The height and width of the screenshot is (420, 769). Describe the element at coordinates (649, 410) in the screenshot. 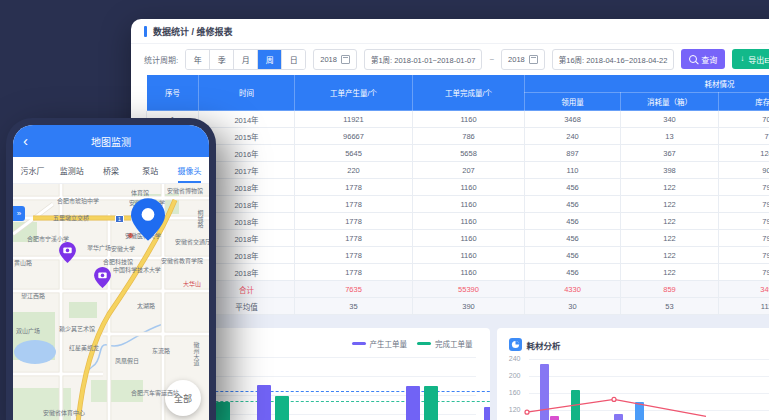

I see `gridline` at that location.